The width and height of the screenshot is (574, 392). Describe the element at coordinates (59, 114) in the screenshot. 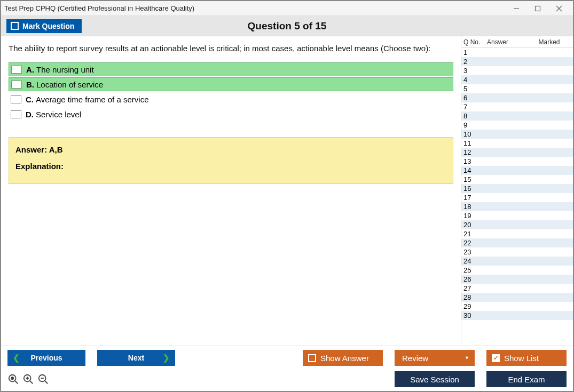

I see `option-text: Service level` at that location.